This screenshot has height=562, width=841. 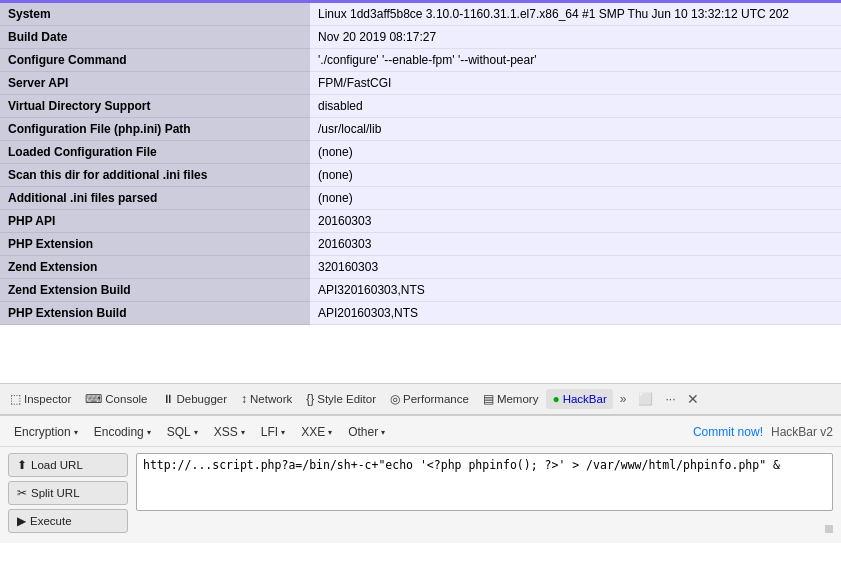 I want to click on hackbar-split-url-button: ✂Split URL, so click(x=68, y=493).